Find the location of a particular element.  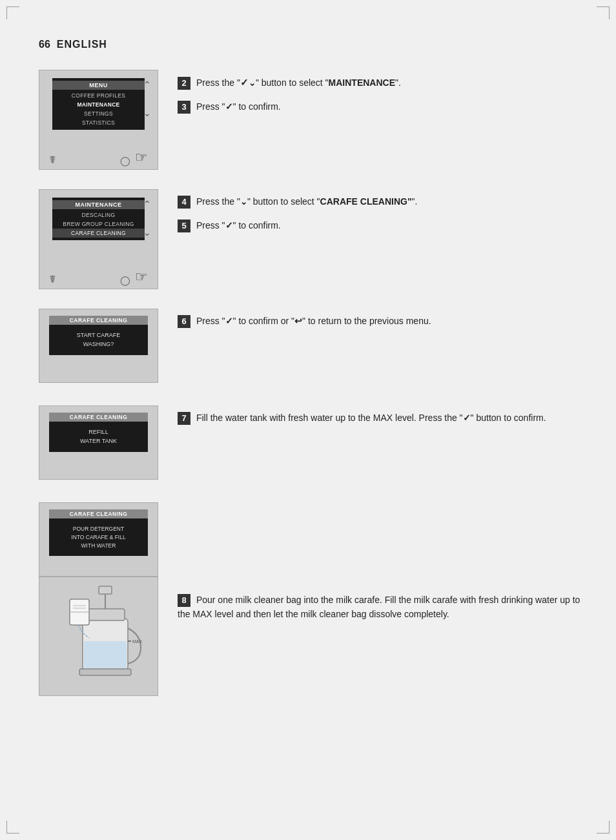

left-column: CARAFE CLEANING POUR DETERGENTINTO CARAF… is located at coordinates (98, 599).